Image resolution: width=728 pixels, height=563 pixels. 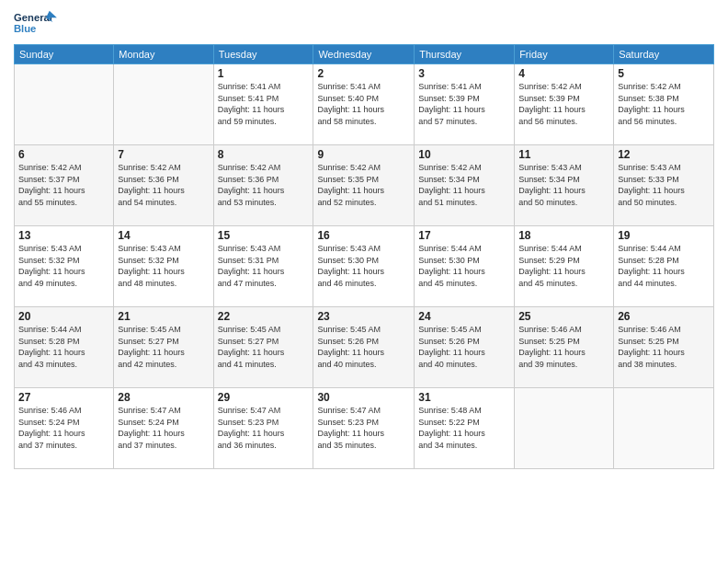 I want to click on weekday-header-wednesday: Wednesday, so click(x=364, y=55).